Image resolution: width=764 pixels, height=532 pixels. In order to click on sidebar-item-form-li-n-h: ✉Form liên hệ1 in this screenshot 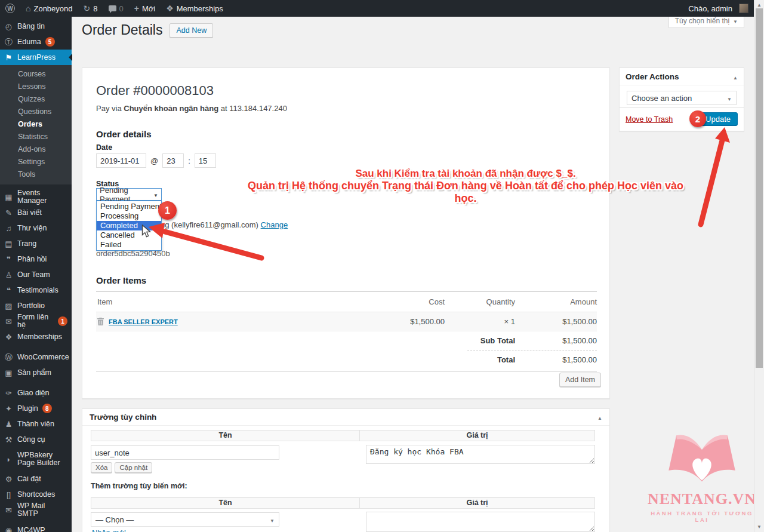, I will do `click(36, 321)`.